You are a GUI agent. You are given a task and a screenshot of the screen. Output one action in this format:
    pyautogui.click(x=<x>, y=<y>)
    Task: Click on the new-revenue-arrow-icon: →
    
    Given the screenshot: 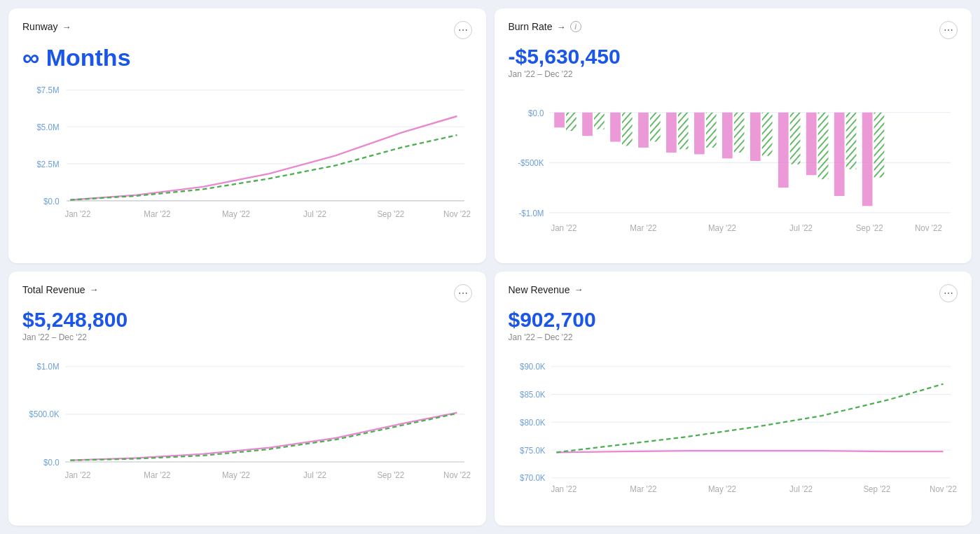 What is the action you would take?
    pyautogui.click(x=579, y=290)
    